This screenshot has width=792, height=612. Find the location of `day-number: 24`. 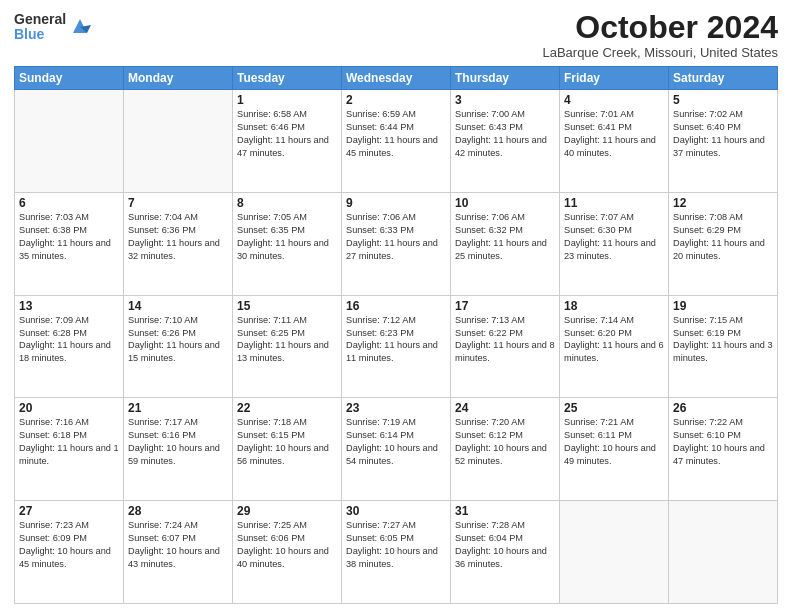

day-number: 24 is located at coordinates (505, 408).